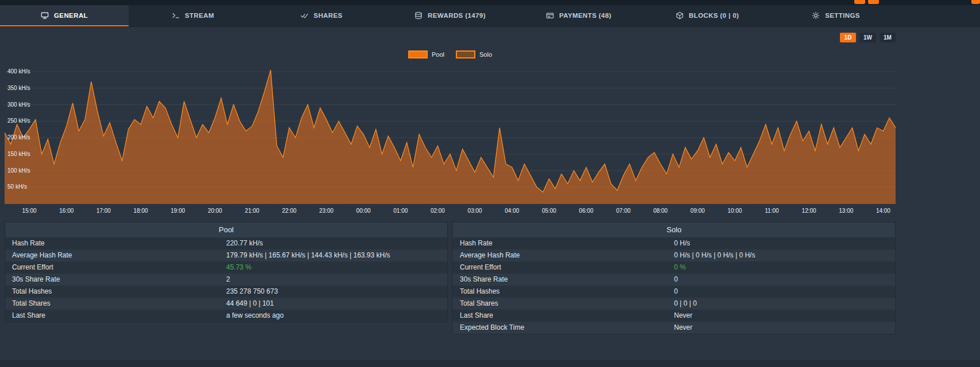  Describe the element at coordinates (674, 315) in the screenshot. I see `table-row: Last ShareNever` at that location.